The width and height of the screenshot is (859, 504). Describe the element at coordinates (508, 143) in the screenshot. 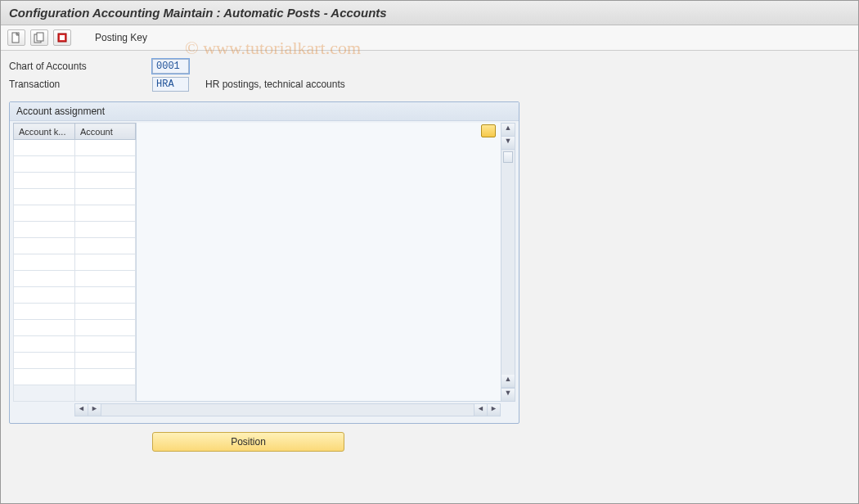

I see `scroll-down-step-icon: ▼` at that location.